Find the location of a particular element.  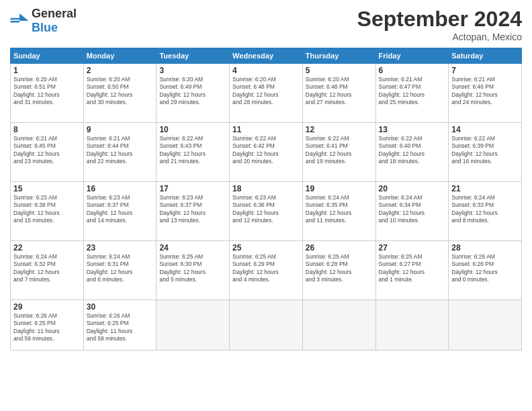

day-info: Sunrise: 6:20 AM Sunset: 6:51 PM Dayligh… is located at coordinates (47, 91).